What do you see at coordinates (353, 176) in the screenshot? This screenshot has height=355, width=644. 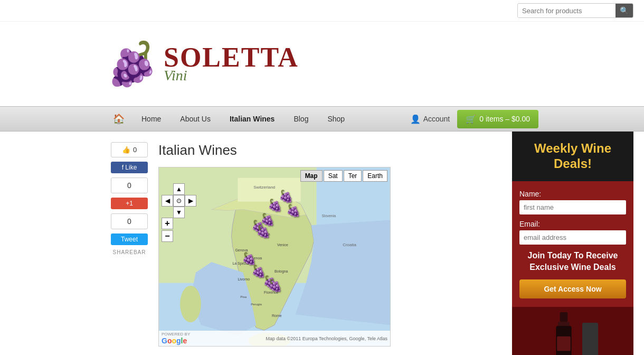 I see `map-type-ter: Ter` at bounding box center [353, 176].